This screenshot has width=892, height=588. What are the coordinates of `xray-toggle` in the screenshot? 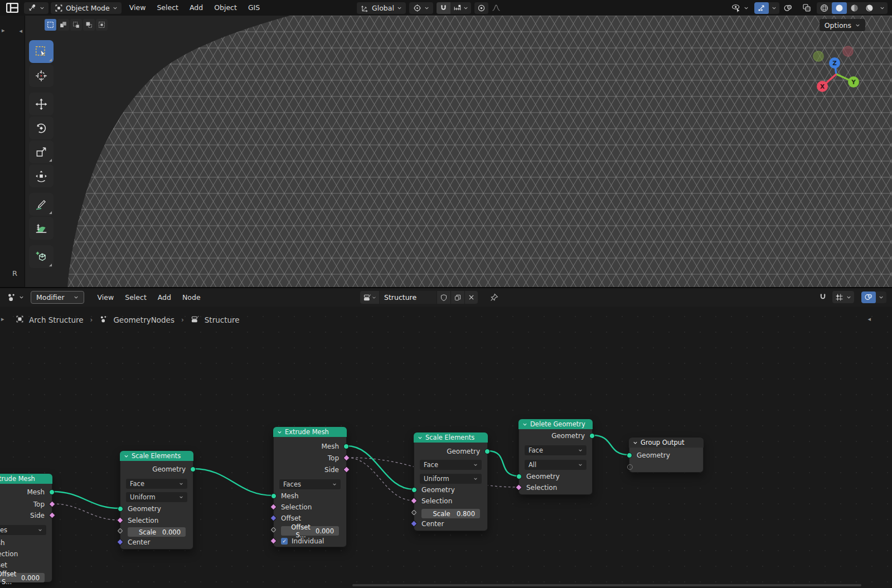 It's located at (807, 8).